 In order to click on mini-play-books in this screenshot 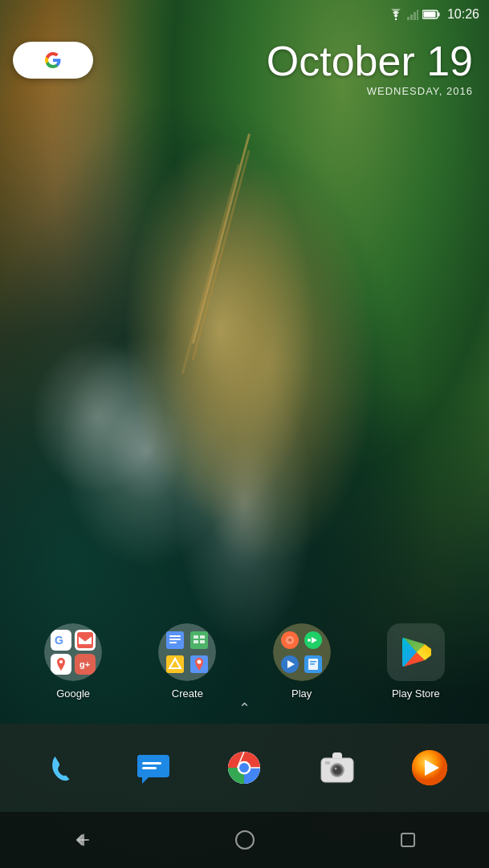, I will do `click(313, 664)`.